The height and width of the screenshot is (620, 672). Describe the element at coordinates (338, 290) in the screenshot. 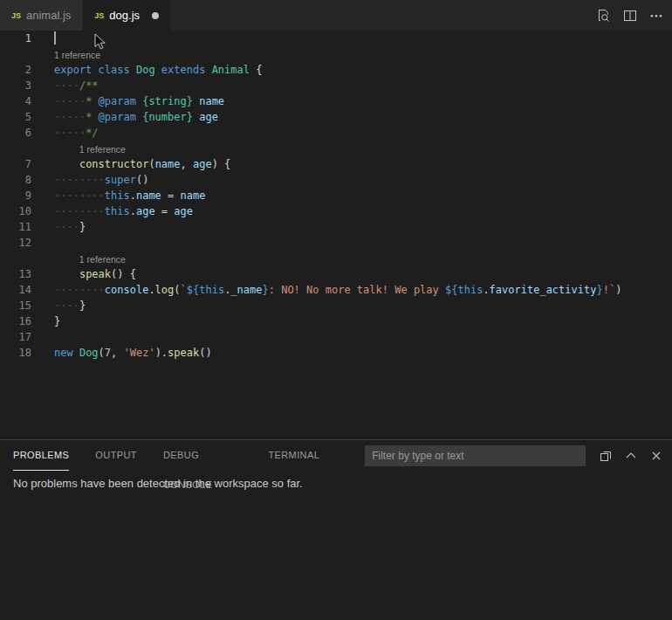

I see `code-text: ········console.log(`${this._name}: NO! …` at that location.